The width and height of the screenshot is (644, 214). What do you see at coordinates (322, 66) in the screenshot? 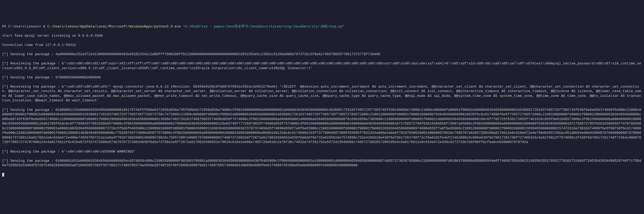
I see `output-line: [*] Receiveing the package : b'\xdd\x00\…` at bounding box center [322, 66].